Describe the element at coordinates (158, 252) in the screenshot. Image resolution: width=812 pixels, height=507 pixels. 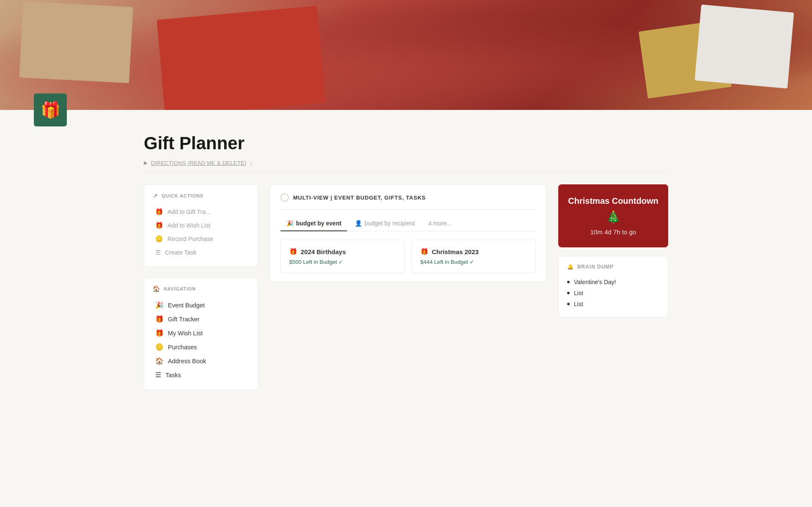
I see `task-icon: ☰` at that location.